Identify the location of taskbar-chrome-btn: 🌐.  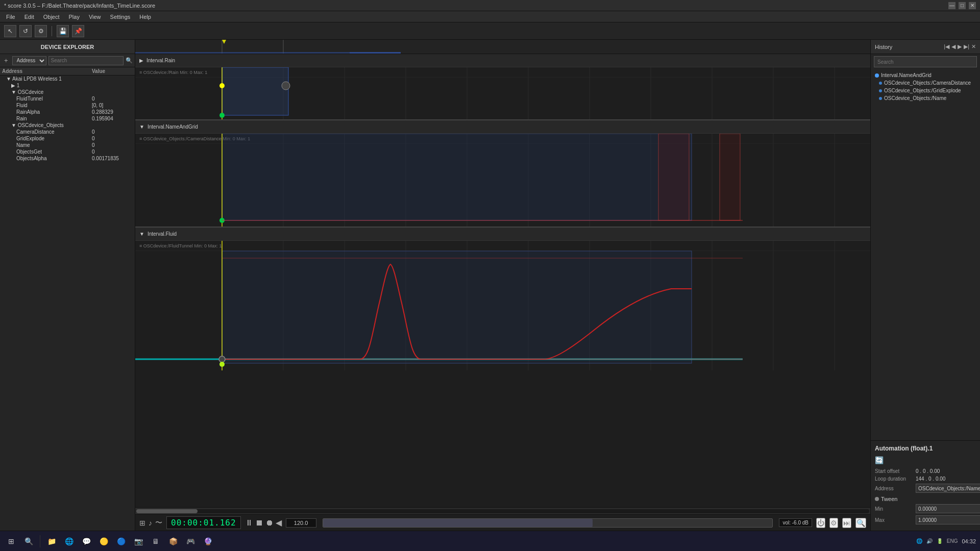
(69, 541).